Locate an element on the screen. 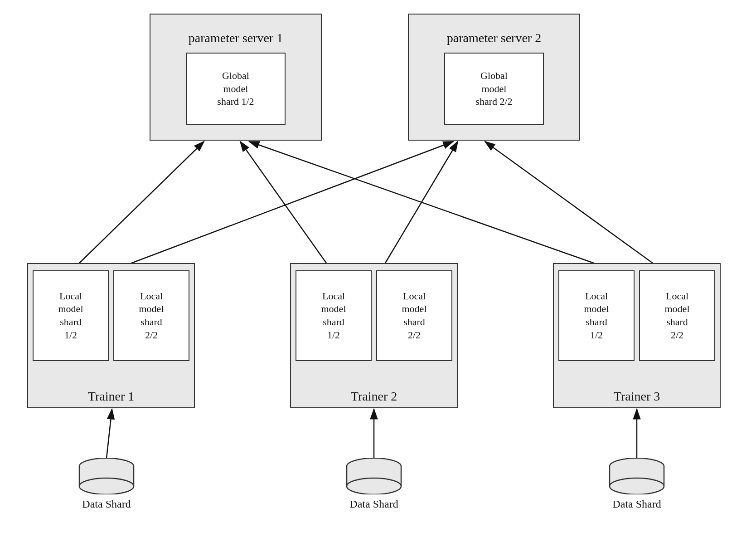 The width and height of the screenshot is (756, 557). param-server-1-title: parameter server 1 is located at coordinates (236, 38).